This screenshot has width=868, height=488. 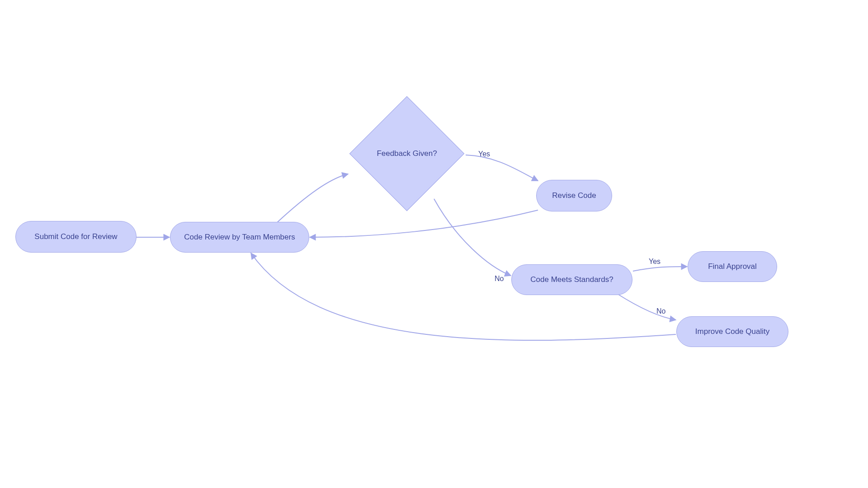 I want to click on edge-review-to-feedback, so click(x=312, y=199).